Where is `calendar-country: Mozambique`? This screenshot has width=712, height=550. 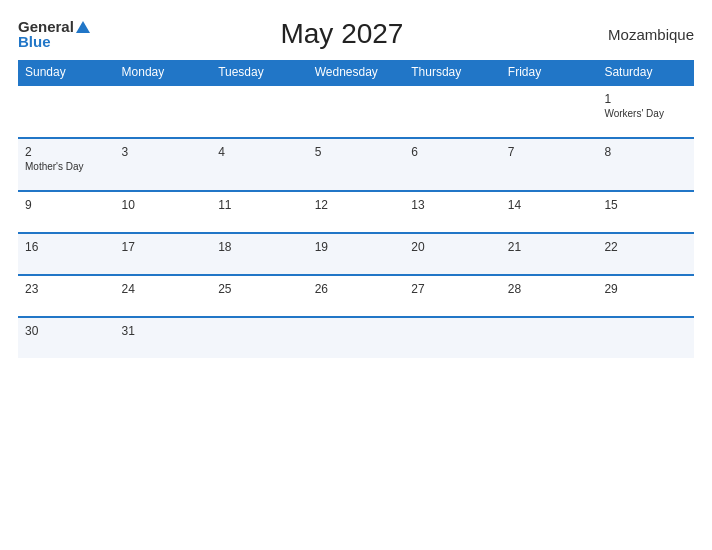 calendar-country: Mozambique is located at coordinates (644, 34).